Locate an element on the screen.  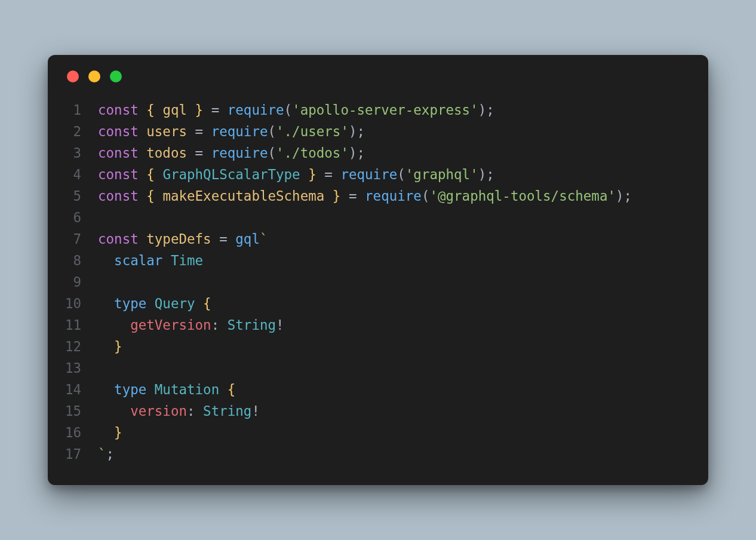
line-number: 17 is located at coordinates (81, 454).